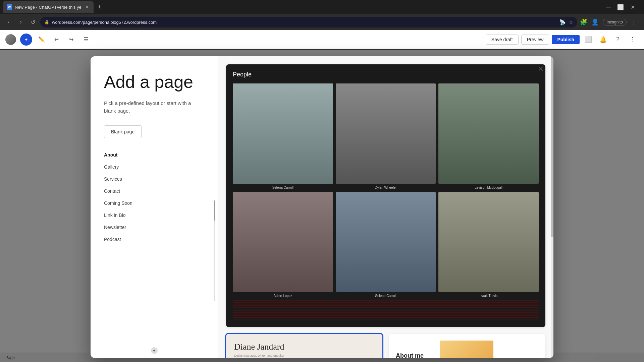 This screenshot has width=644, height=362. What do you see at coordinates (633, 7) in the screenshot?
I see `close-icon: ✕` at bounding box center [633, 7].